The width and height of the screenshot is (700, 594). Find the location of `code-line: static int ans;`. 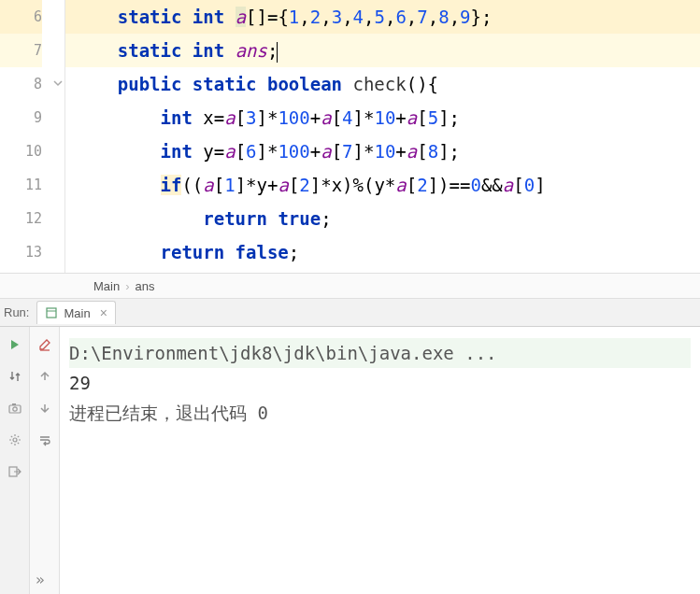

code-line: static int ans; is located at coordinates (383, 50).